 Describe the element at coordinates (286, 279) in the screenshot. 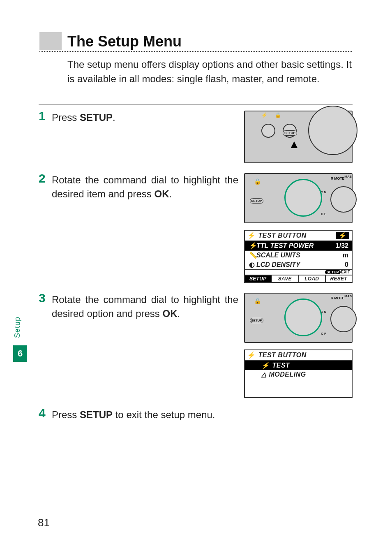

I see `foot-save: SAVE` at that location.